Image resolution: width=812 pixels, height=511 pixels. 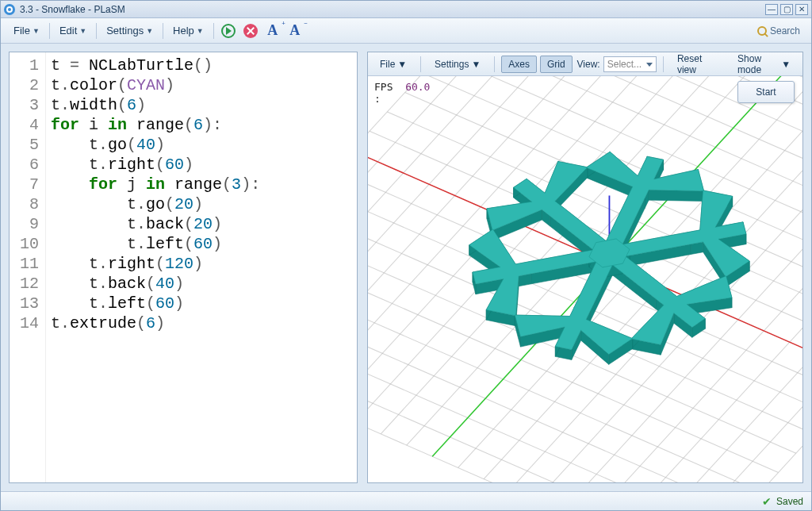 What do you see at coordinates (458, 64) in the screenshot?
I see `viewer-settings-menu: Settings▼` at bounding box center [458, 64].